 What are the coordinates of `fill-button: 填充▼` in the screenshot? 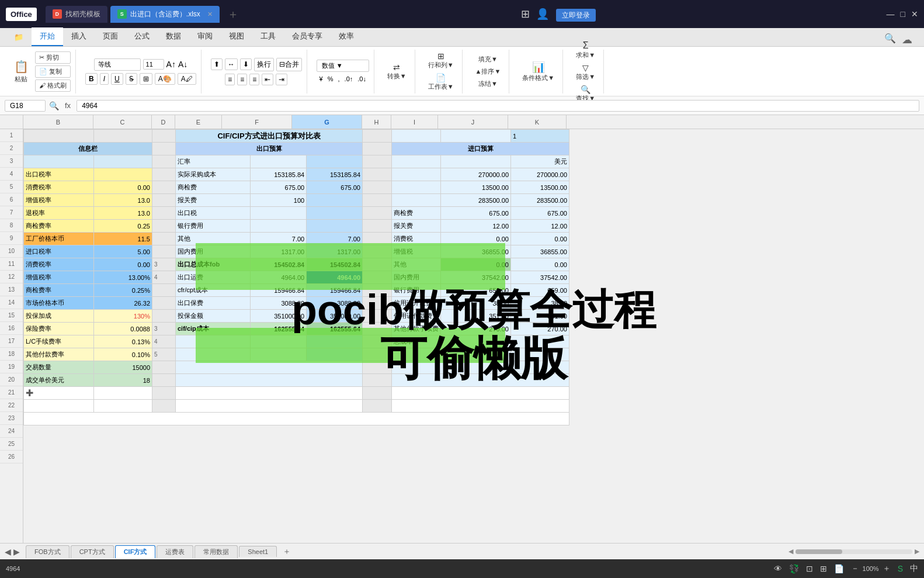 It's located at (488, 60).